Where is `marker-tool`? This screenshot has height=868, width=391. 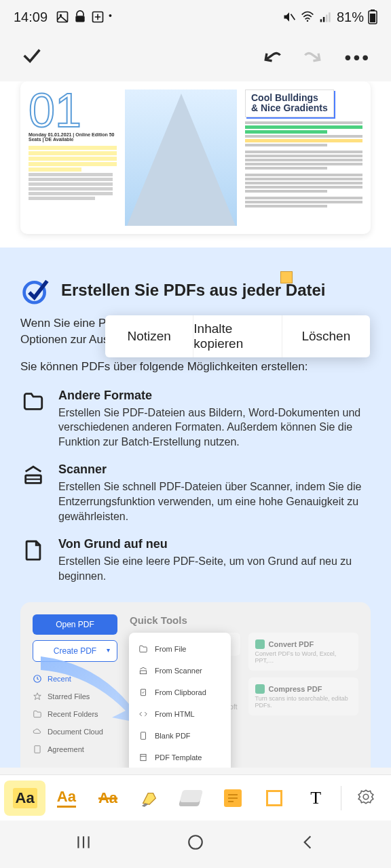 marker-tool is located at coordinates (149, 798).